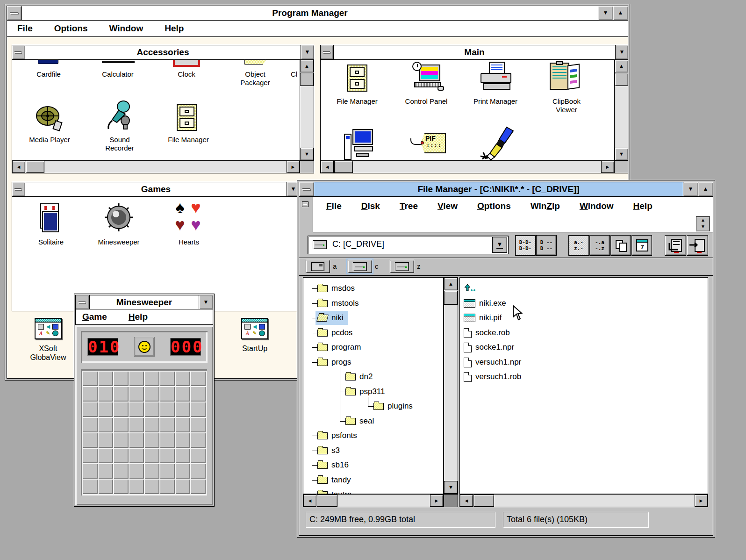 Image resolution: width=746 pixels, height=560 pixels. I want to click on tree-item-plugins: plugins, so click(393, 406).